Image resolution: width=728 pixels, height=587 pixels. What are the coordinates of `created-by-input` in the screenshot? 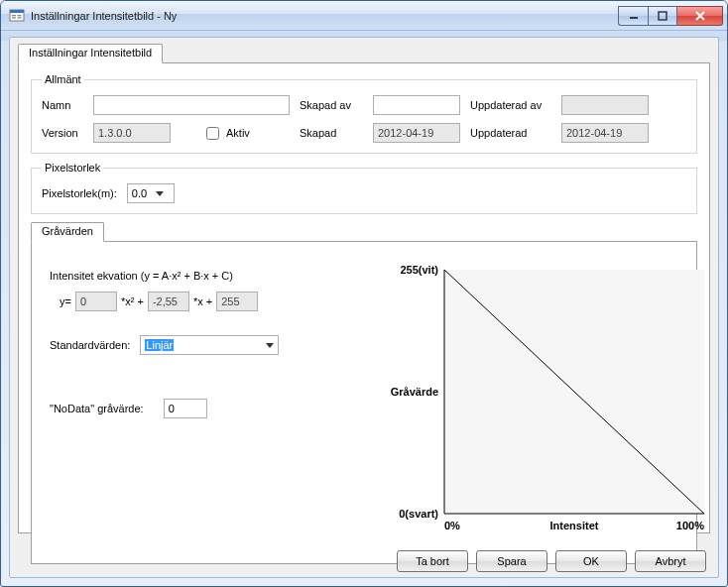 It's located at (417, 105).